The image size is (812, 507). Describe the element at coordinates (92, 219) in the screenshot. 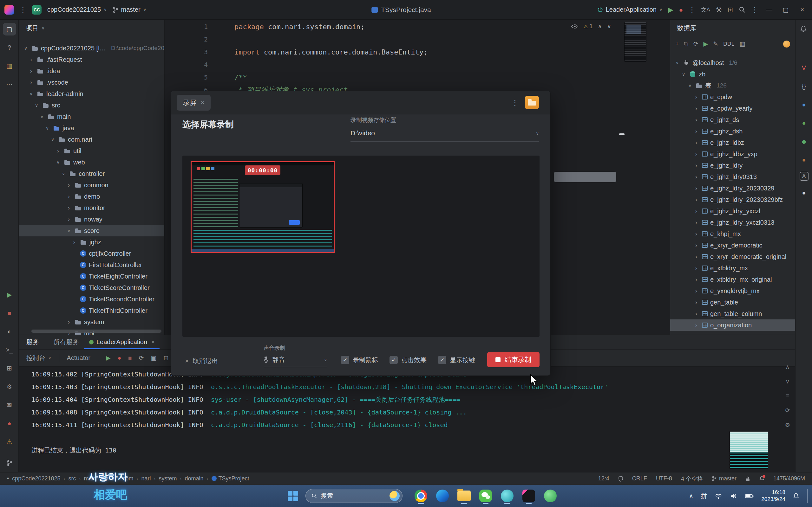

I see `tree-item: ›noway` at that location.